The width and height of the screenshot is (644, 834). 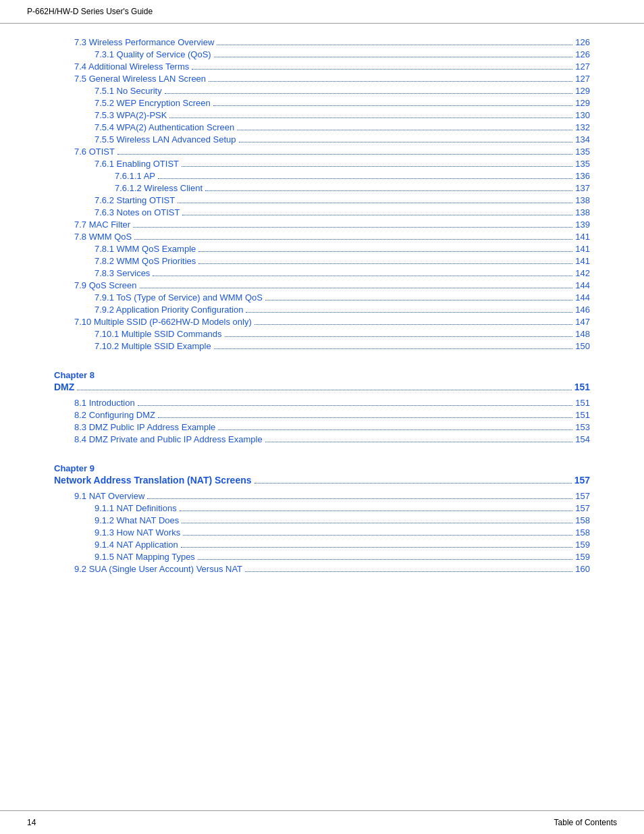 What do you see at coordinates (136, 508) in the screenshot?
I see `toc-entry-label: 9.1.1 NAT Definitions` at bounding box center [136, 508].